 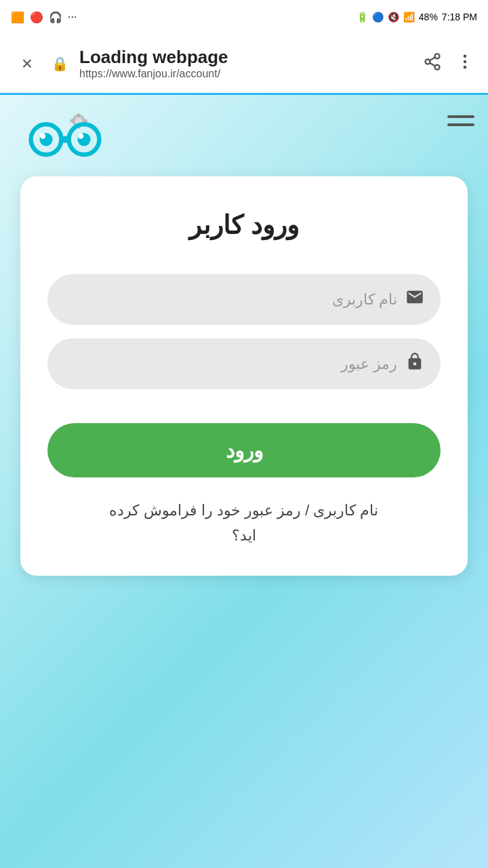 What do you see at coordinates (460, 17) in the screenshot?
I see `time-display: 7:18 PM` at bounding box center [460, 17].